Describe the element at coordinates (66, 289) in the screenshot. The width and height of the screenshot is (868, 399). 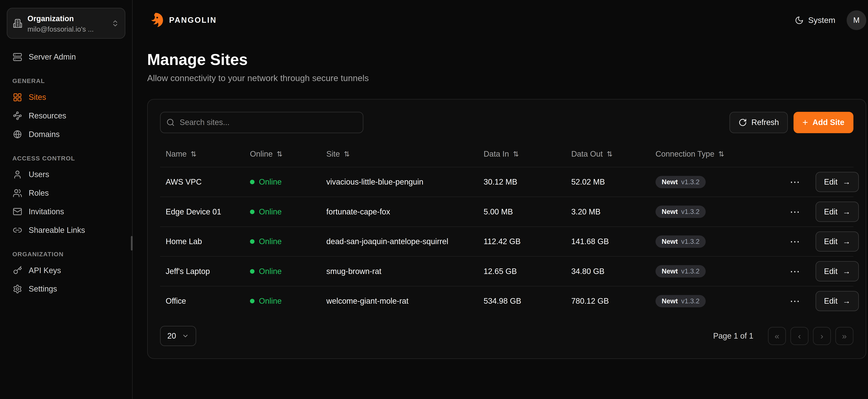
I see `sidebar-item-settings: Settings` at that location.